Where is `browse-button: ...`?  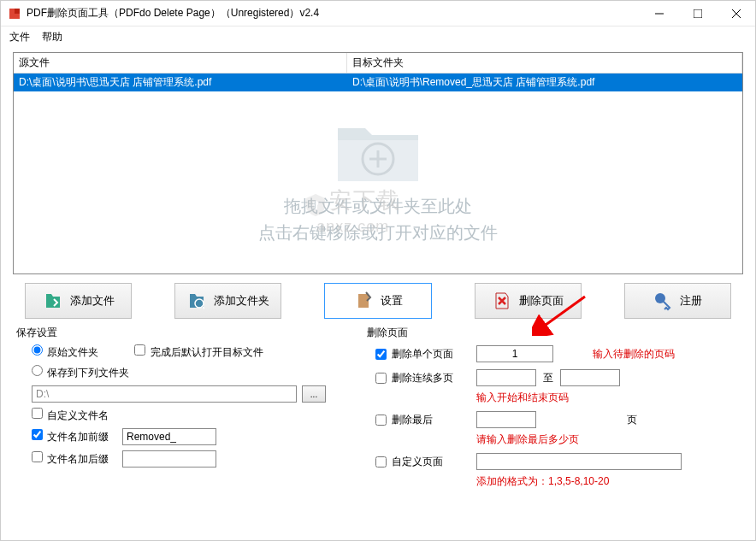
browse-button: ... is located at coordinates (314, 394).